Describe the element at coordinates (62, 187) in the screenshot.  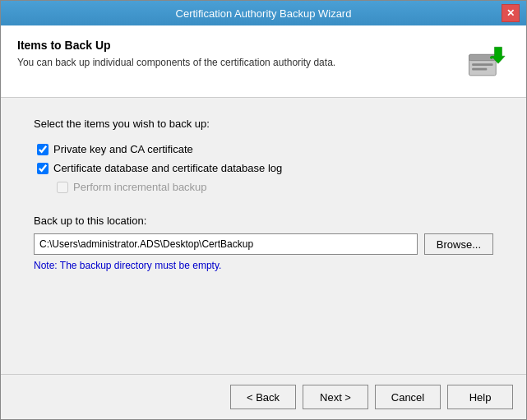
I see `incremental-backup-checkbox` at that location.